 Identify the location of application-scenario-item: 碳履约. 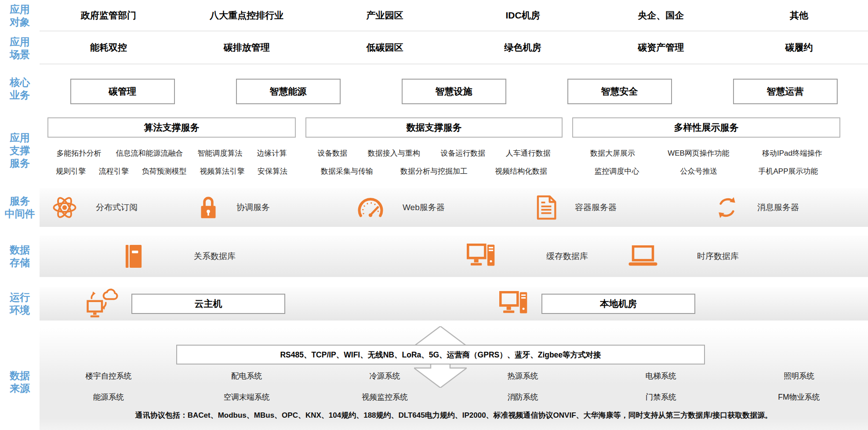
(799, 47).